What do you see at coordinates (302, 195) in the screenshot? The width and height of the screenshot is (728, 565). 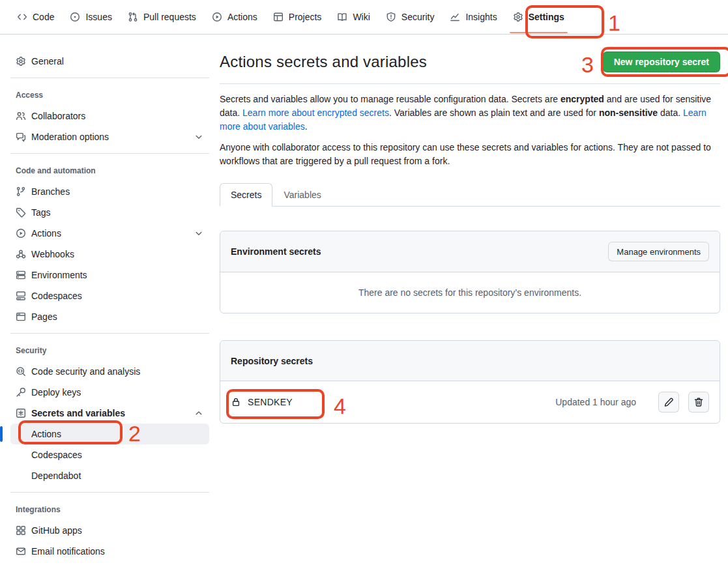 I see `tab-variables: Variables` at bounding box center [302, 195].